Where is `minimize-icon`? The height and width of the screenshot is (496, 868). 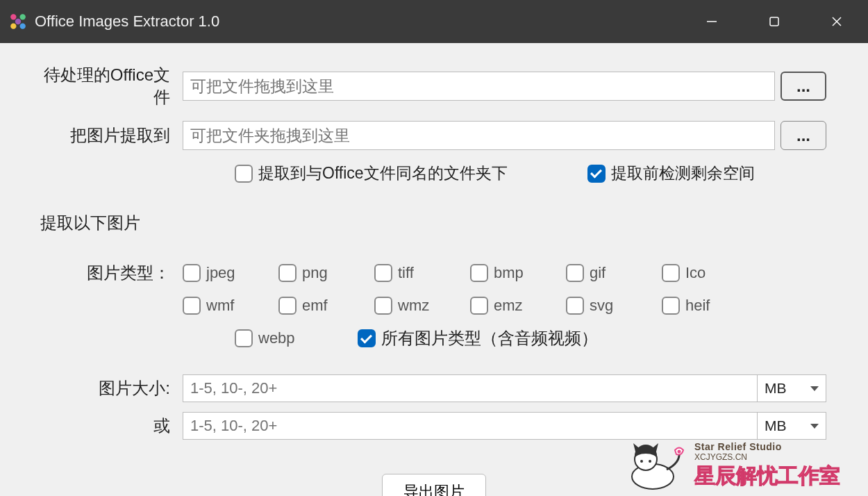 minimize-icon is located at coordinates (712, 22).